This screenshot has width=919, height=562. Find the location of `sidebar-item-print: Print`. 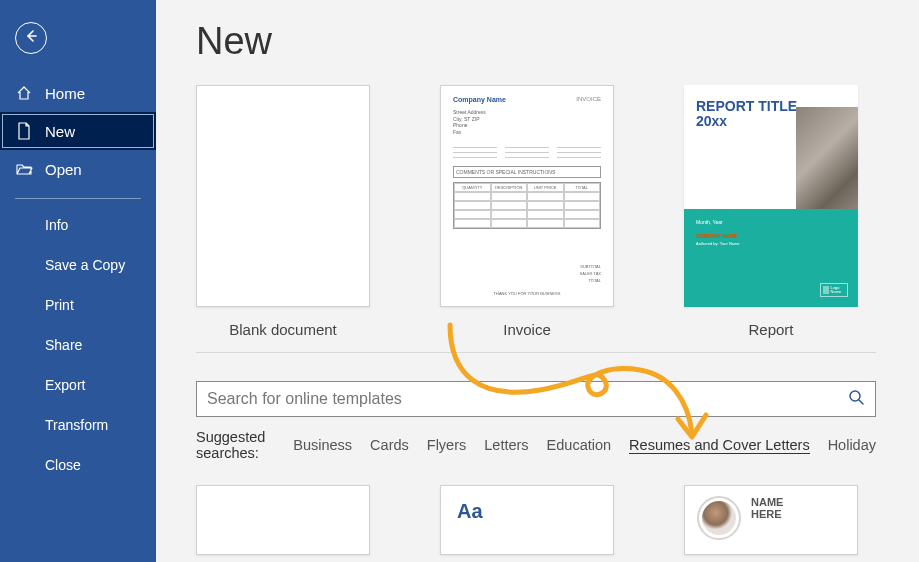

sidebar-item-print: Print is located at coordinates (78, 305).